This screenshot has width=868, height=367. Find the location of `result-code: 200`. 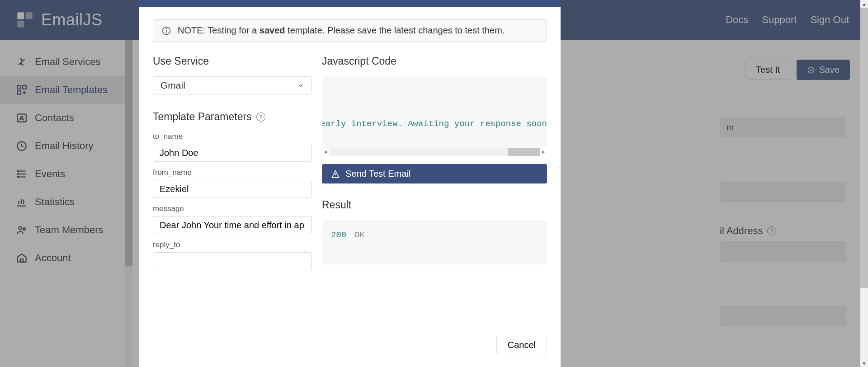

result-code: 200 is located at coordinates (339, 235).